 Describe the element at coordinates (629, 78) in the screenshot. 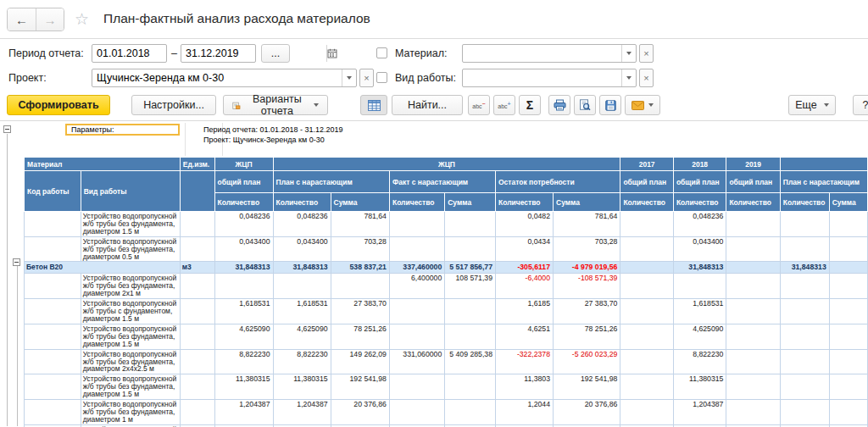

I see `worktype-dropdown-button` at that location.